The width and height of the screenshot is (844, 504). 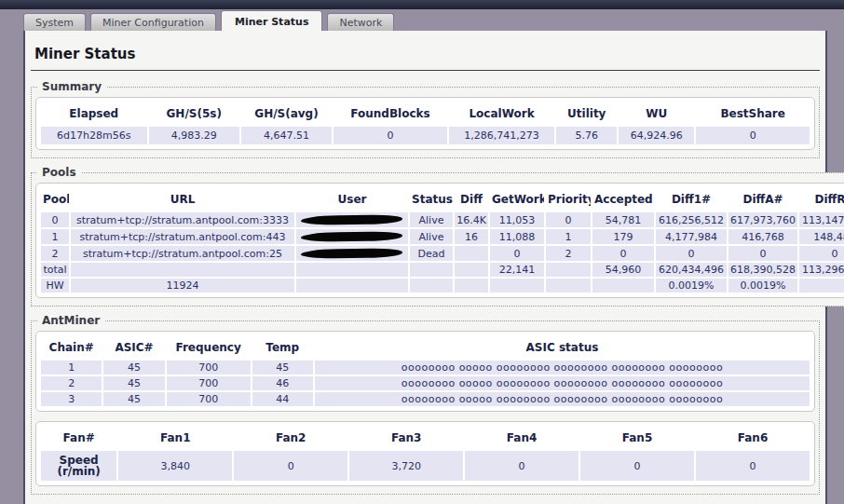 What do you see at coordinates (71, 399) in the screenshot?
I see `chain-3-id: 3` at bounding box center [71, 399].